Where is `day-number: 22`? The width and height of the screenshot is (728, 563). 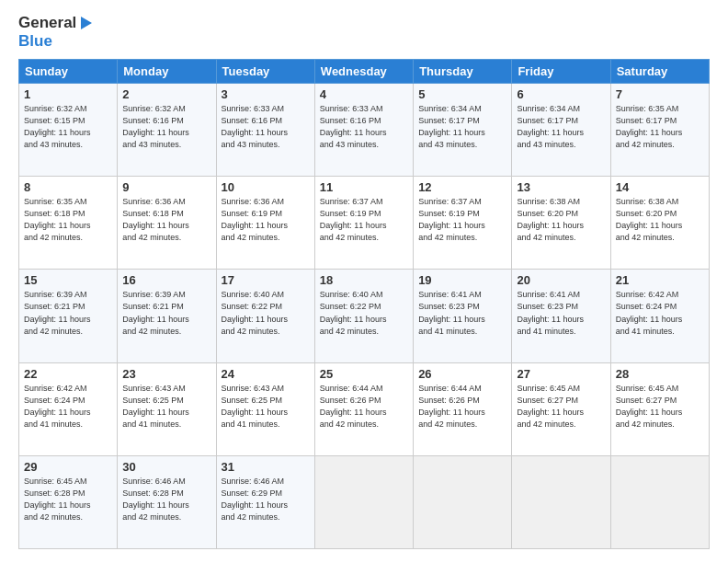
day-number: 22 is located at coordinates (68, 373).